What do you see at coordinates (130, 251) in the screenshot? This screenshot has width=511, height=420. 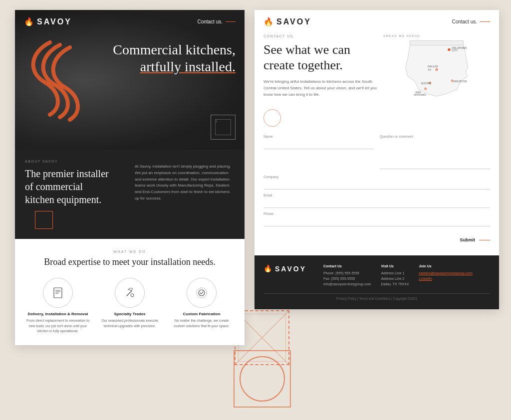 I see `services-section-label: WHAT WE DO` at bounding box center [130, 251].